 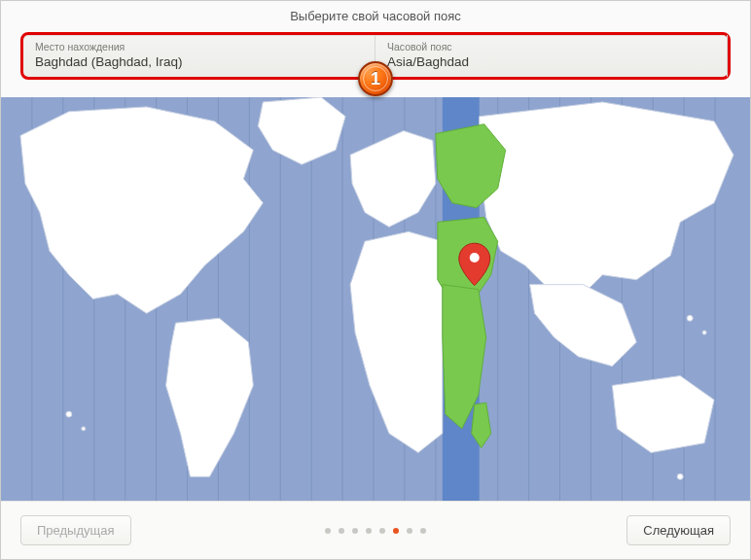 What do you see at coordinates (76, 531) in the screenshot?
I see `prev-button: Предыдущая` at bounding box center [76, 531].